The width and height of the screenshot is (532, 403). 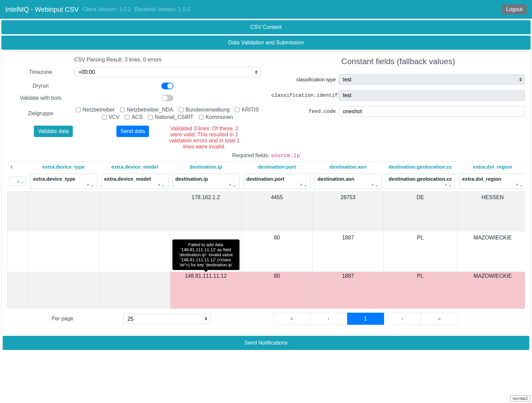 I want to click on feed-code-input, so click(x=432, y=111).